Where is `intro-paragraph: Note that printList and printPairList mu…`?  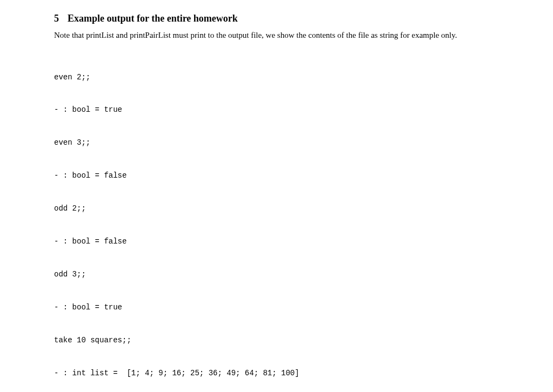
intro-paragraph: Note that printList and printPairList mu… is located at coordinates (279, 36).